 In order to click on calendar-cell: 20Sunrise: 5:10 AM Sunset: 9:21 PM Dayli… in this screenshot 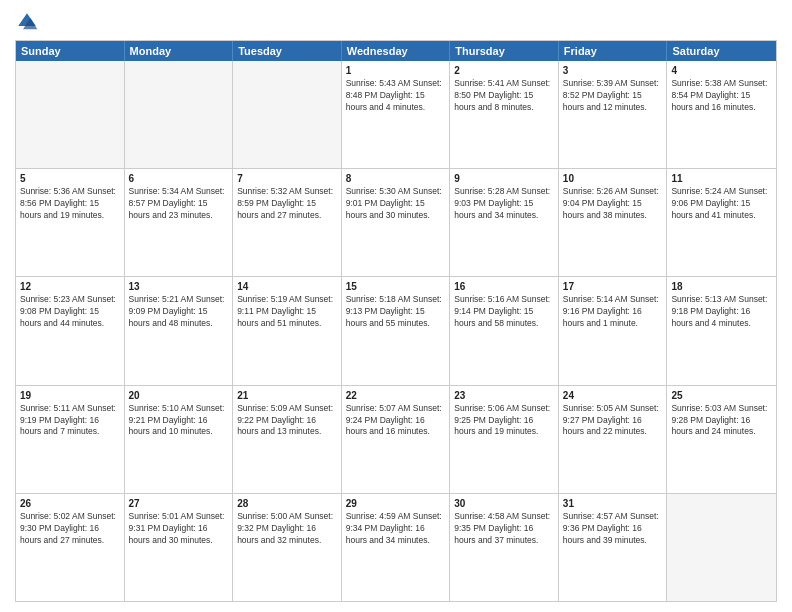, I will do `click(180, 440)`.